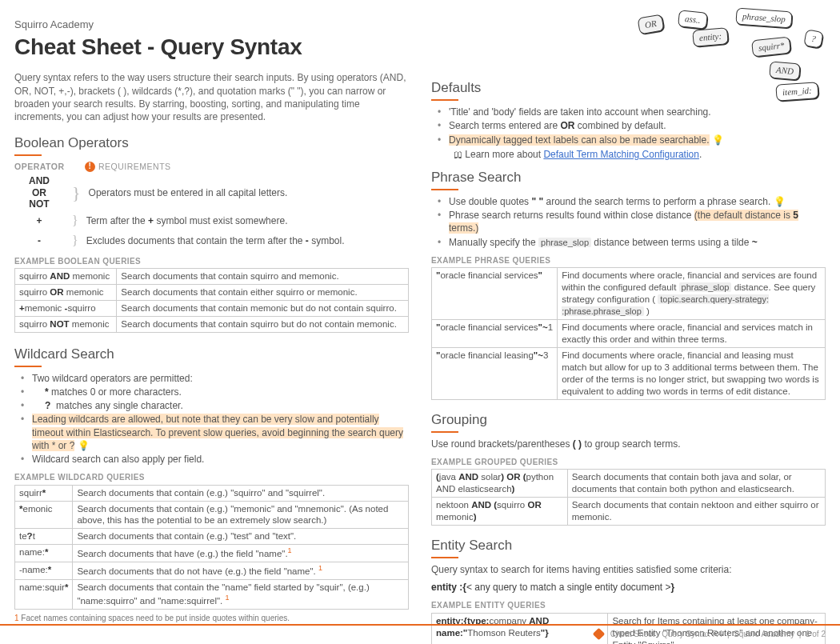  What do you see at coordinates (211, 478) in the screenshot?
I see `example-label: EXAMPLE WILDCARD QUERIES` at bounding box center [211, 478].